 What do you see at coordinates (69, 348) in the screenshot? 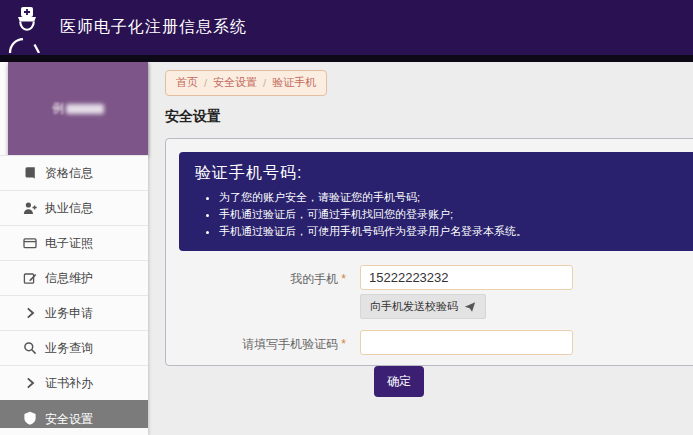
I see `sidebar-item-label: 业务查询` at bounding box center [69, 348].